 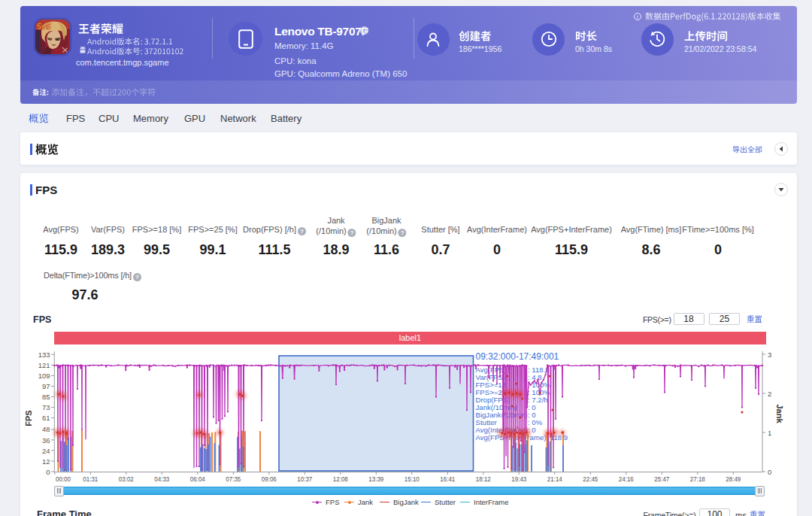 What do you see at coordinates (412, 478) in the screenshot?
I see `svg-text: 15:10` at bounding box center [412, 478].